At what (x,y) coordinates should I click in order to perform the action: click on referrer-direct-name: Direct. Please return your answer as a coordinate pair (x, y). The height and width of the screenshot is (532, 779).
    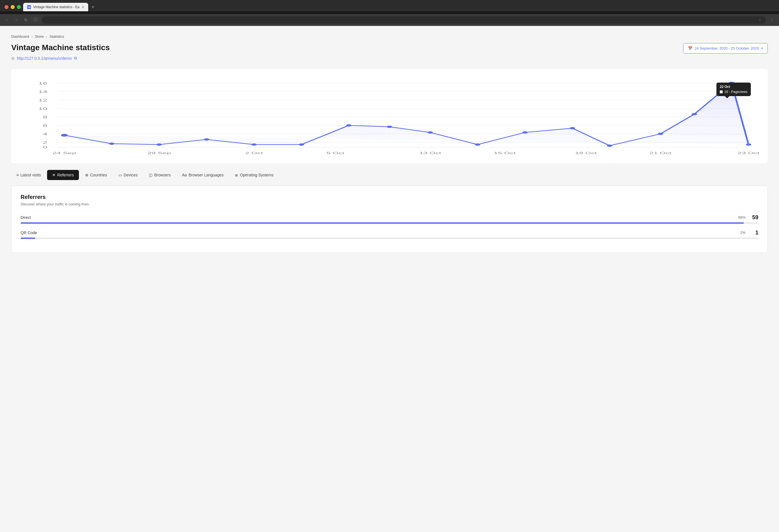
    Looking at the image, I should click on (25, 218).